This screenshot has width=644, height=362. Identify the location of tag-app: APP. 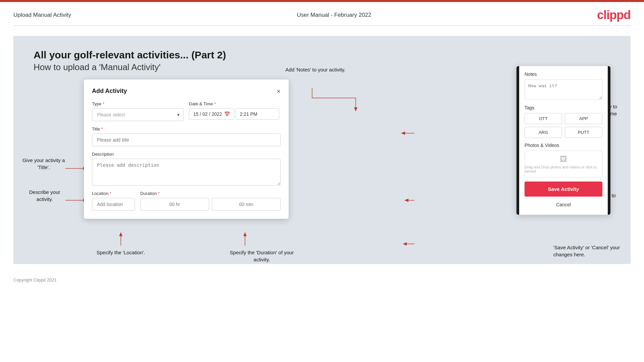
(584, 119).